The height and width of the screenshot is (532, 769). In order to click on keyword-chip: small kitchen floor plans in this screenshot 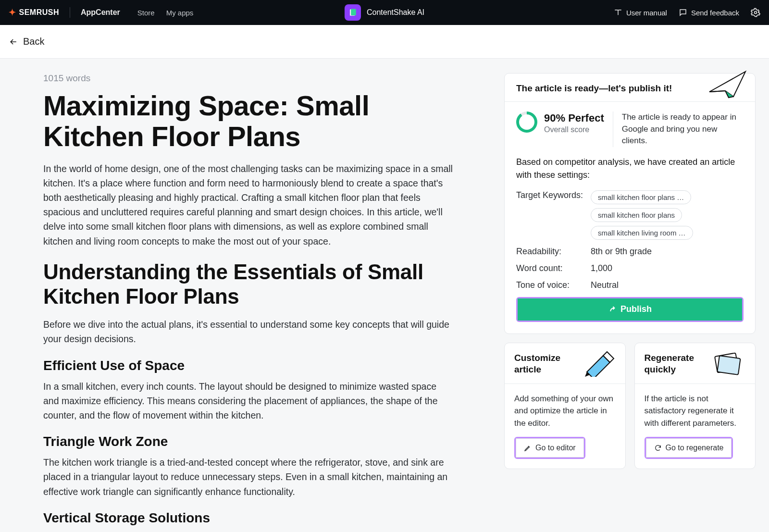, I will do `click(636, 215)`.